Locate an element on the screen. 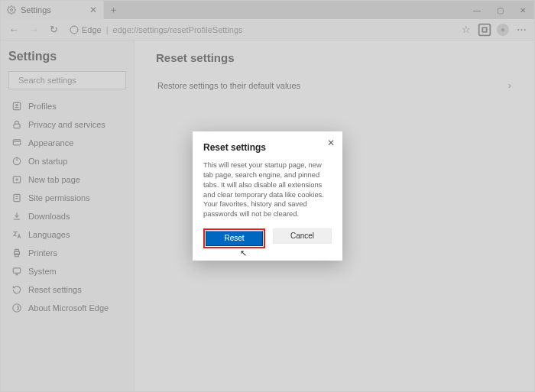  cancel-button: Cancel is located at coordinates (303, 236).